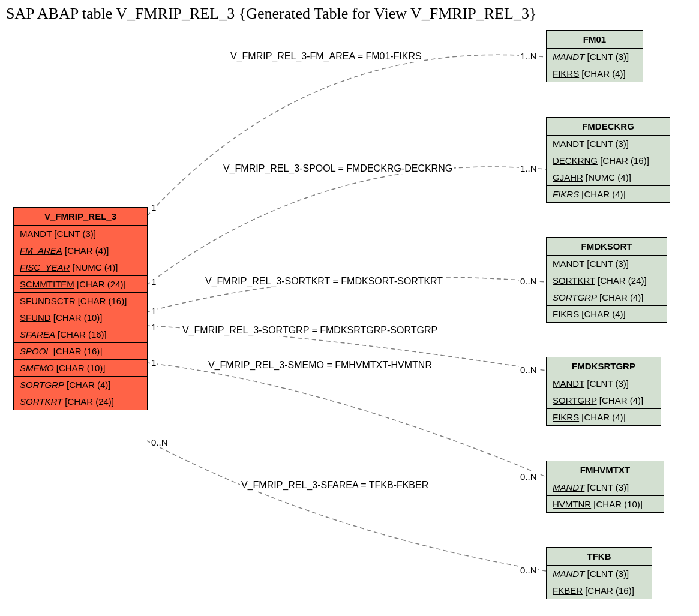 The image size is (699, 616). I want to click on entity-field: DECKRNG [CHAR (16)], so click(608, 161).